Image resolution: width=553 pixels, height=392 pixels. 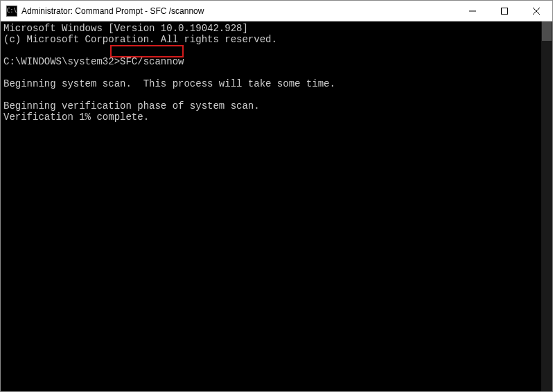 I want to click on scan-line: Beginning system scan. This process will…, so click(x=169, y=84).